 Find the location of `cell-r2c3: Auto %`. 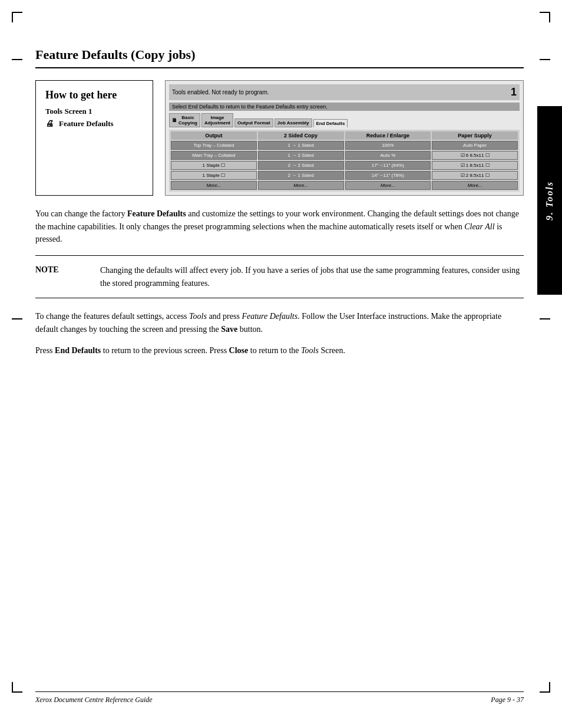

cell-r2c3: Auto % is located at coordinates (388, 156).